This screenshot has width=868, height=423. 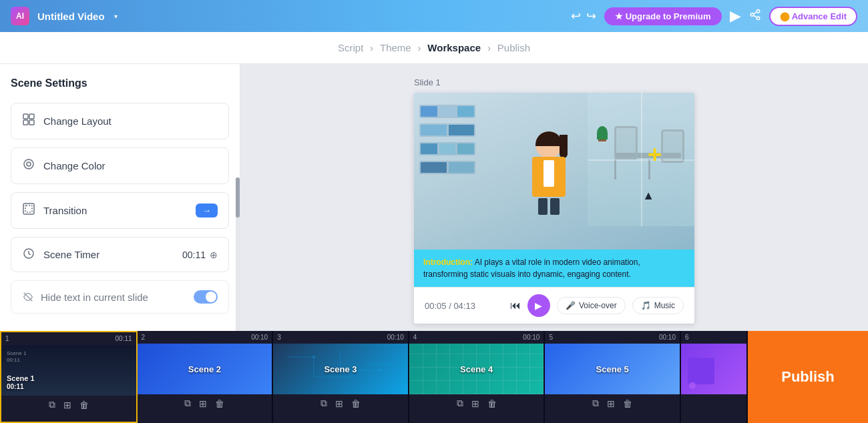 What do you see at coordinates (120, 83) in the screenshot?
I see `scene-settings-title: Scene Settings` at bounding box center [120, 83].